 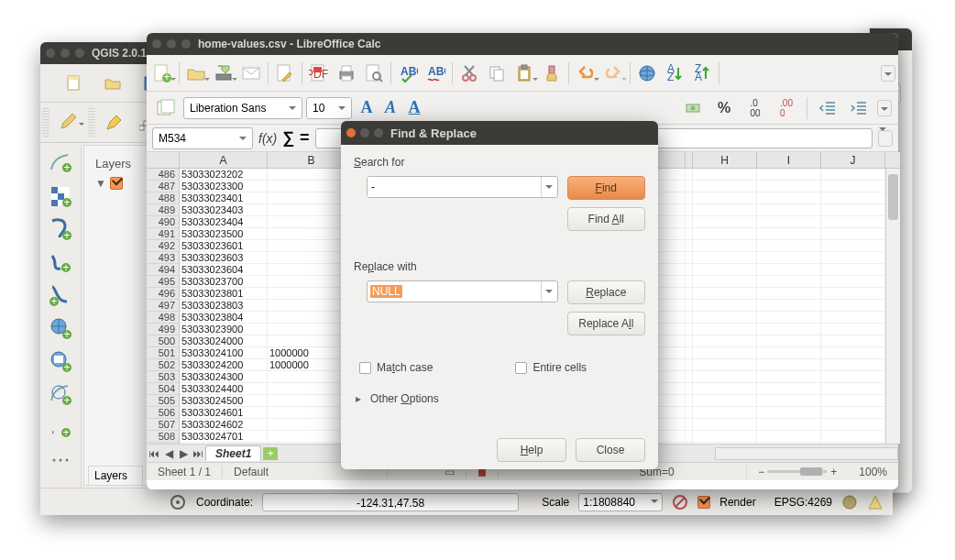 I want to click on cell: 53033024000, so click(x=224, y=341).